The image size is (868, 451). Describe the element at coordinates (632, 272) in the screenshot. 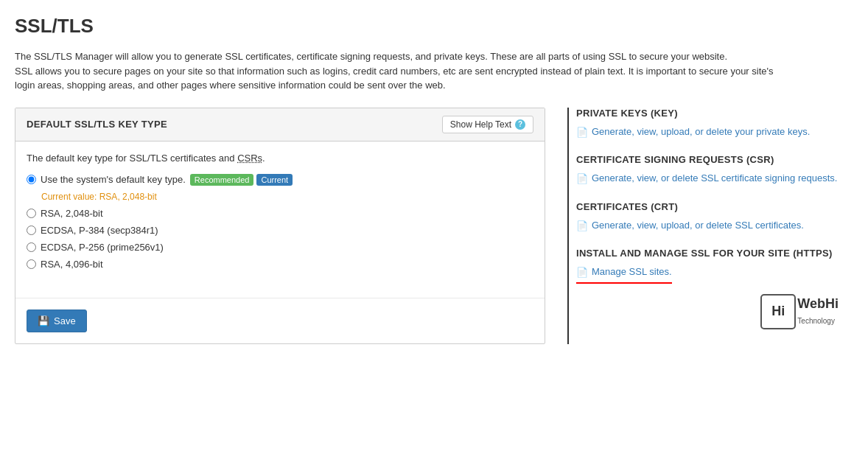

I see `manage-ssl-link-text: Manage SSL sites.` at that location.